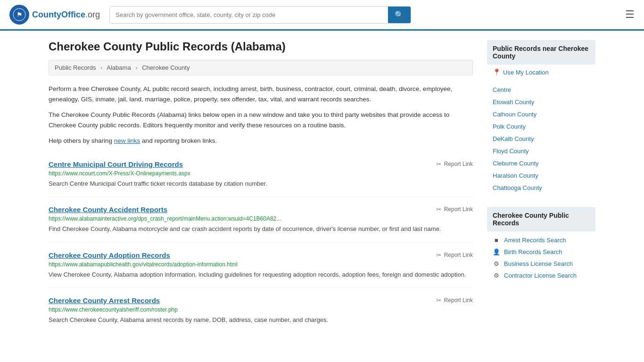 The image size is (644, 362). What do you see at coordinates (541, 119) in the screenshot?
I see `sidebar-nearby-section: Public Records near Cherokee County 📍 Us…` at bounding box center [541, 119].